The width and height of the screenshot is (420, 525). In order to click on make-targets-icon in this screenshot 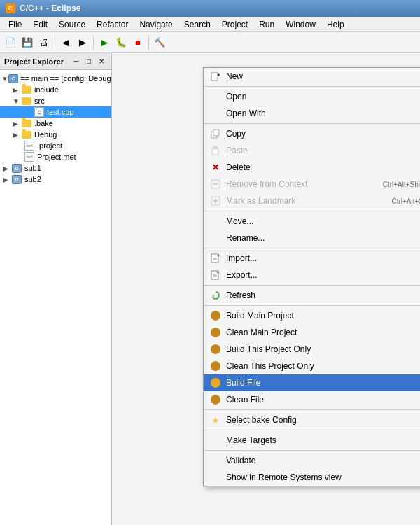, I will do `click(216, 440)`.